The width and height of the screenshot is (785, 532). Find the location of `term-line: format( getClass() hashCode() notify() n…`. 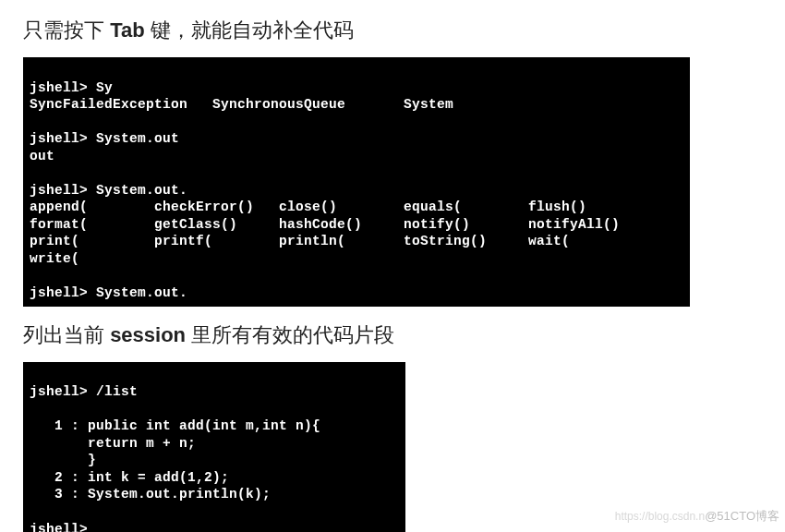

term-line: format( getClass() hashCode() notify() n… is located at coordinates (325, 224).